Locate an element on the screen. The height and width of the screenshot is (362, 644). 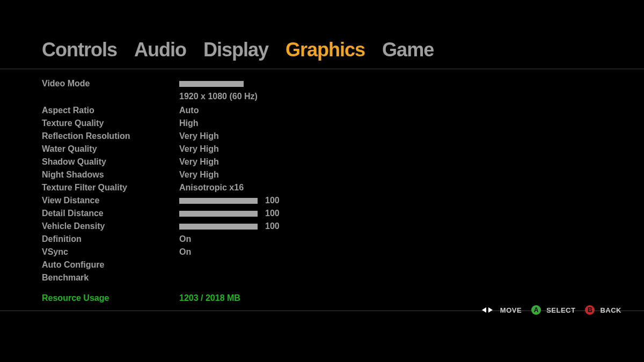
setting-water-quality: Water Quality Very High is located at coordinates (343, 149).